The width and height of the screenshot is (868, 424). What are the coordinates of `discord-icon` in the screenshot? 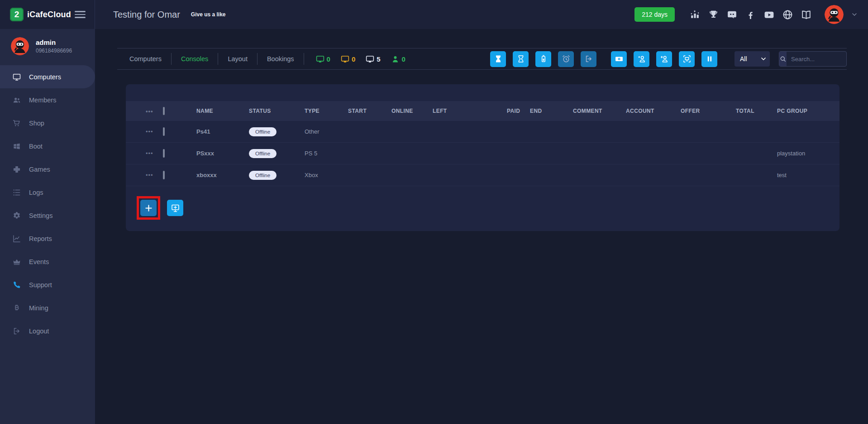 It's located at (732, 14).